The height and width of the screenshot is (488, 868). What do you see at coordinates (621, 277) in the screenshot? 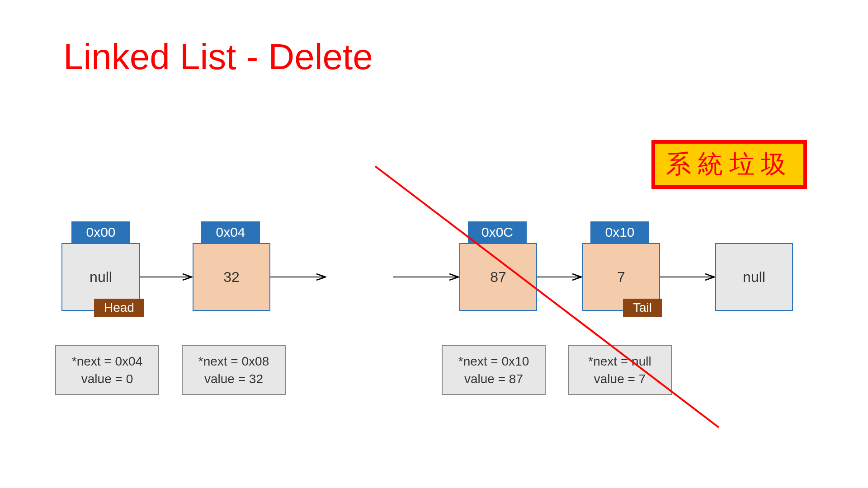
I see `node-3-value: 7` at bounding box center [621, 277].